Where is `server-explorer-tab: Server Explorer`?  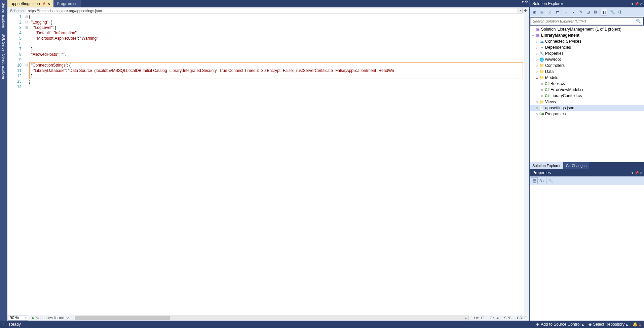
server-explorer-tab: Server Explorer is located at coordinates (4, 15).